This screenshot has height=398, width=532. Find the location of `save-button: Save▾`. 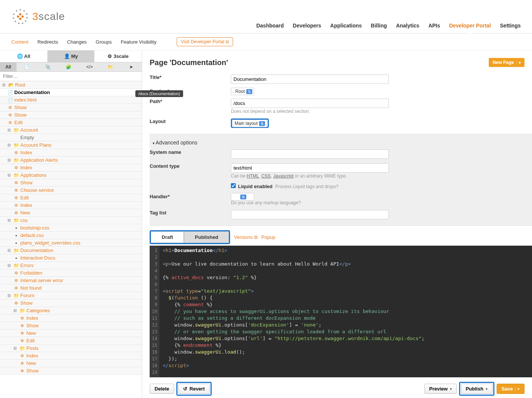

save-button: Save▾ is located at coordinates (511, 389).